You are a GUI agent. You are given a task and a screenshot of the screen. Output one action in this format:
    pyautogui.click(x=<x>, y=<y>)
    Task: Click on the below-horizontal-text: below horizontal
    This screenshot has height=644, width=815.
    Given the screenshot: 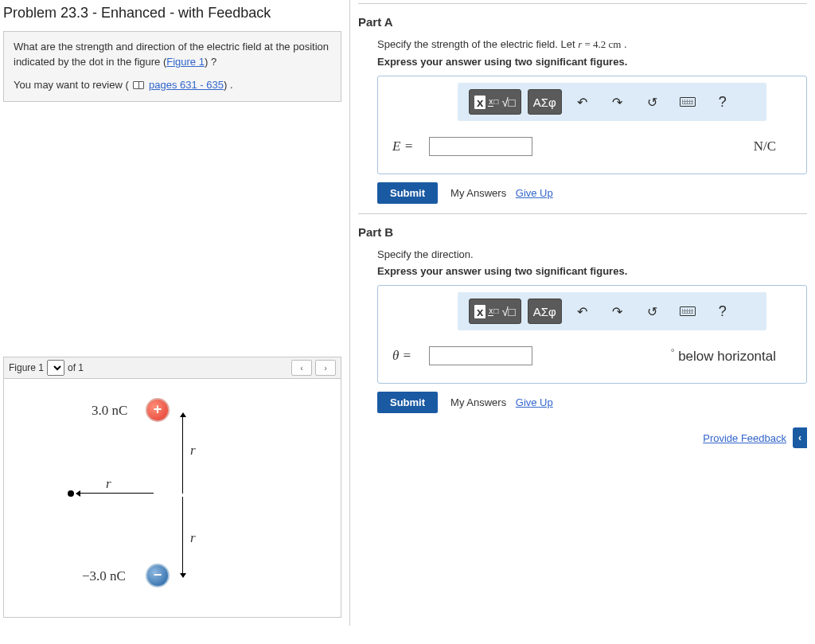 What is the action you would take?
    pyautogui.click(x=725, y=357)
    